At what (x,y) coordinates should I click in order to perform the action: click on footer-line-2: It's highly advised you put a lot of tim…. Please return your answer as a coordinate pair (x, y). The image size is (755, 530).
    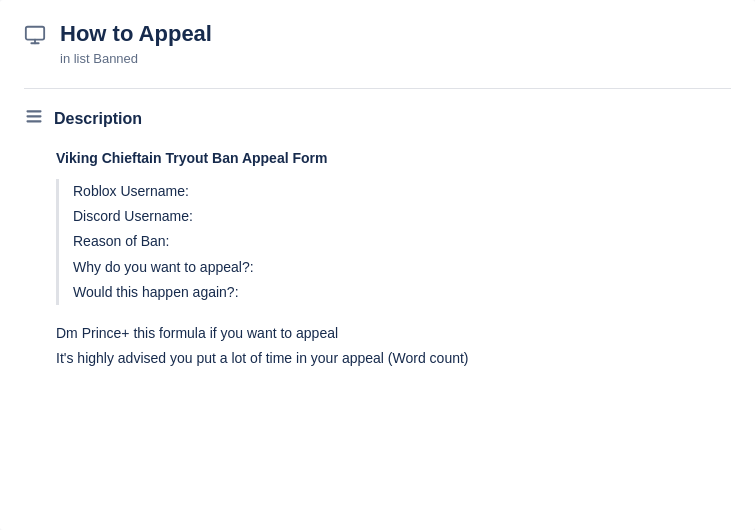
    Looking at the image, I should click on (394, 358).